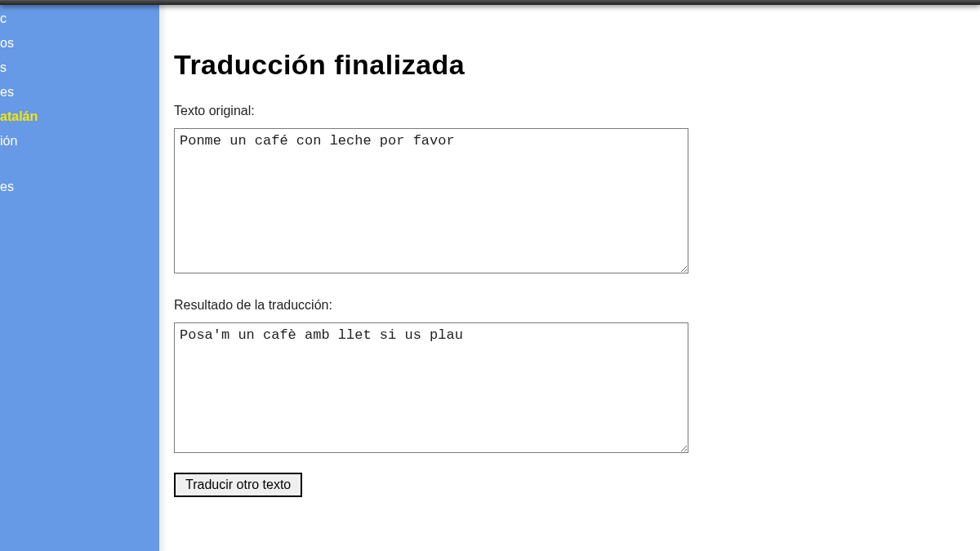  I want to click on original-text-label: Texto original:, so click(577, 111).